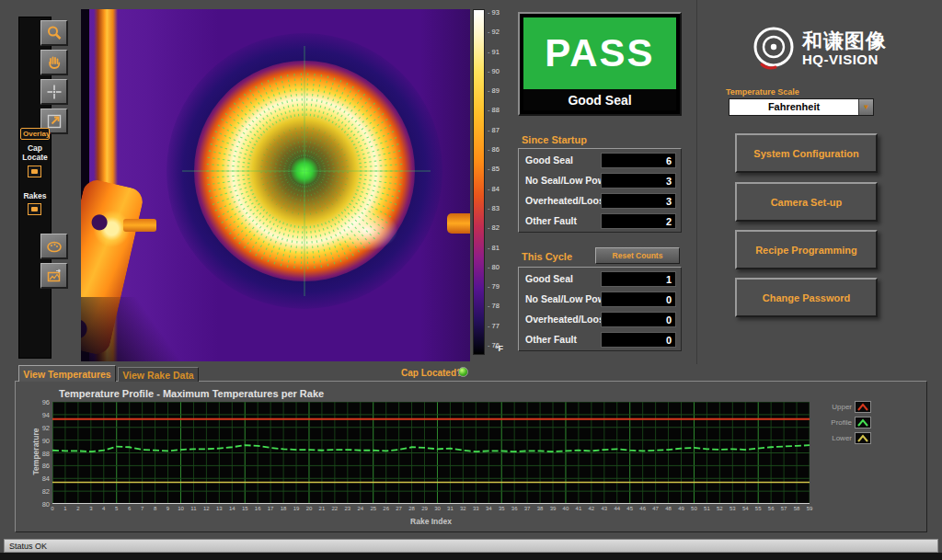  What do you see at coordinates (158, 374) in the screenshot?
I see `tab-view-rake-data: View Rake Data` at bounding box center [158, 374].